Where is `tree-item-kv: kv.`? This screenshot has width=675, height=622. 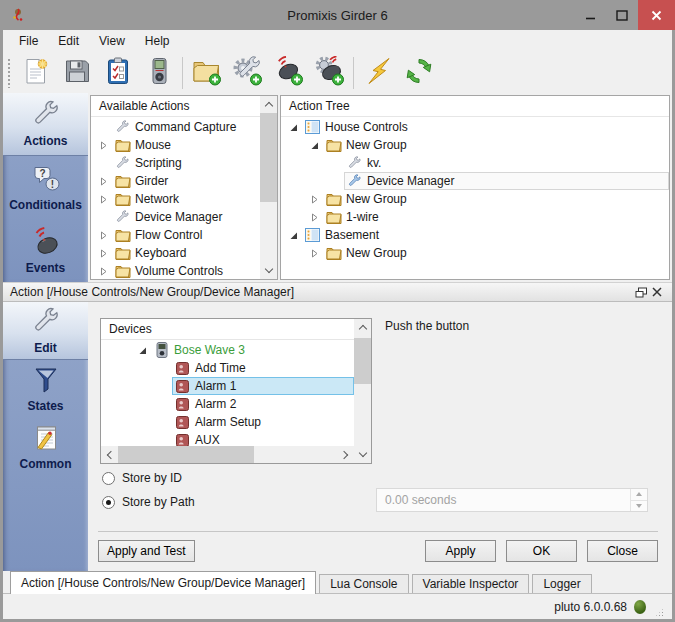 tree-item-kv: kv. is located at coordinates (475, 163).